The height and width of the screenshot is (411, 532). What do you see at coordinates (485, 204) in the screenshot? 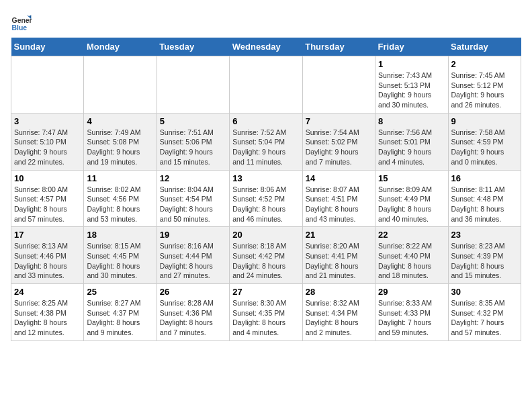
I see `day-detail: Sunrise: 8:11 AM Sunset: 4:48 PM Dayligh…` at bounding box center [485, 204].